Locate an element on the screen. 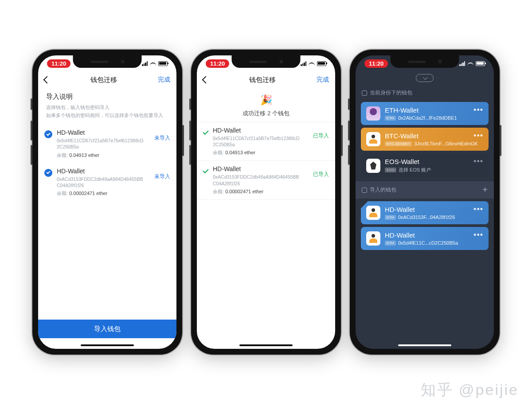 The width and height of the screenshot is (532, 410). intro-heading: 导入说明 is located at coordinates (107, 97).